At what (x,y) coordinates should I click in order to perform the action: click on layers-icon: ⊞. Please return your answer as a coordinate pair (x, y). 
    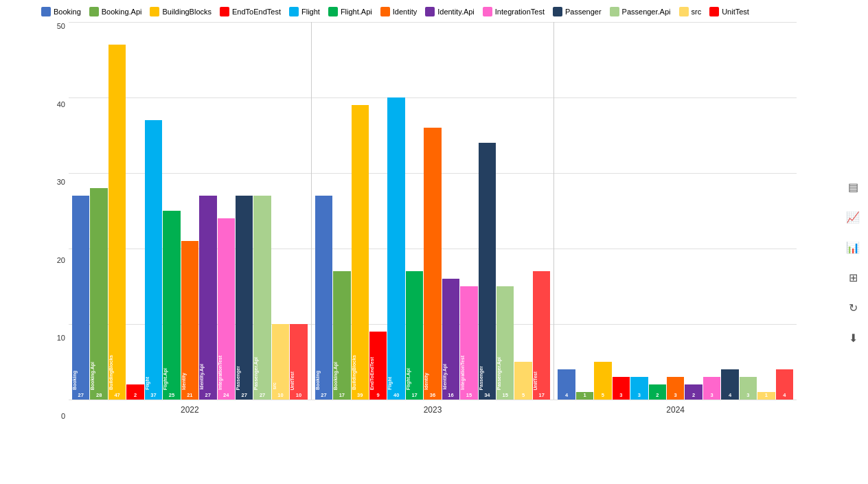
    Looking at the image, I should click on (853, 277).